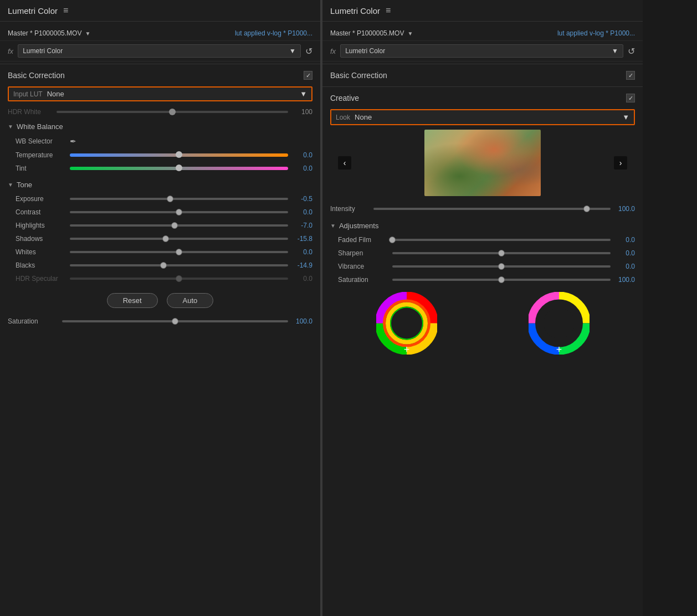 Image resolution: width=697 pixels, height=616 pixels. Describe the element at coordinates (501, 266) in the screenshot. I see `right-vibrance-slider` at that location.